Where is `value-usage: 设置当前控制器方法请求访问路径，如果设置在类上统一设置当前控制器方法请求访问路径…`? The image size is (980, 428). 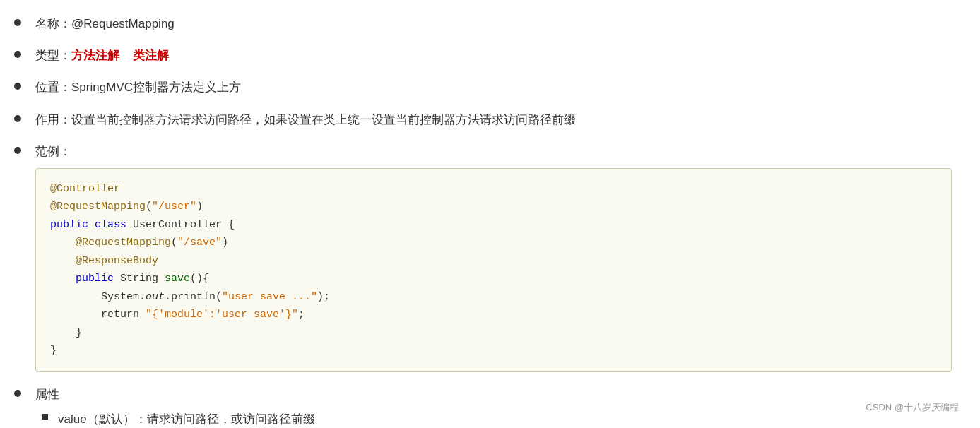 value-usage: 设置当前控制器方法请求访问路径，如果设置在类上统一设置当前控制器方法请求访问路径… is located at coordinates (324, 120).